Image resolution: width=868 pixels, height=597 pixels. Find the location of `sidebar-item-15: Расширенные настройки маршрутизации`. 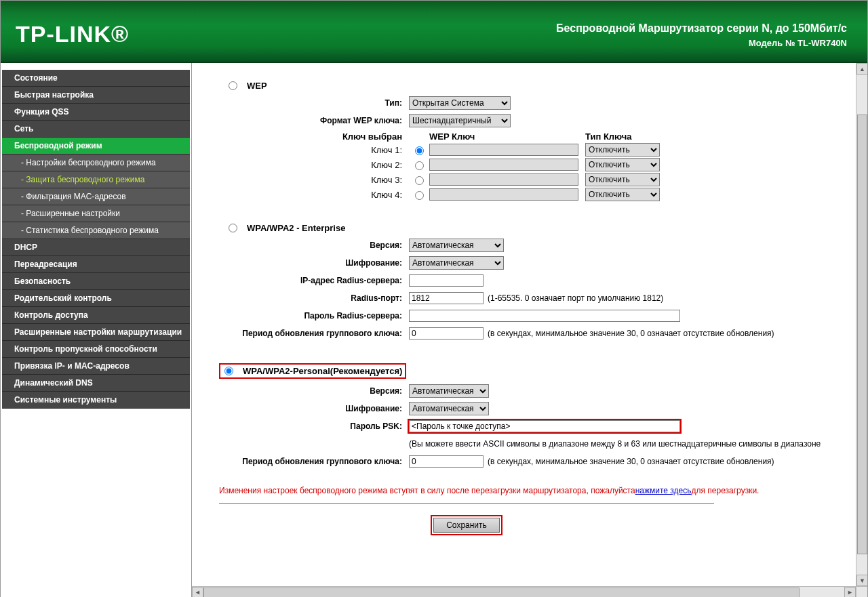

sidebar-item-15: Расширенные настройки маршрутизации is located at coordinates (96, 332).